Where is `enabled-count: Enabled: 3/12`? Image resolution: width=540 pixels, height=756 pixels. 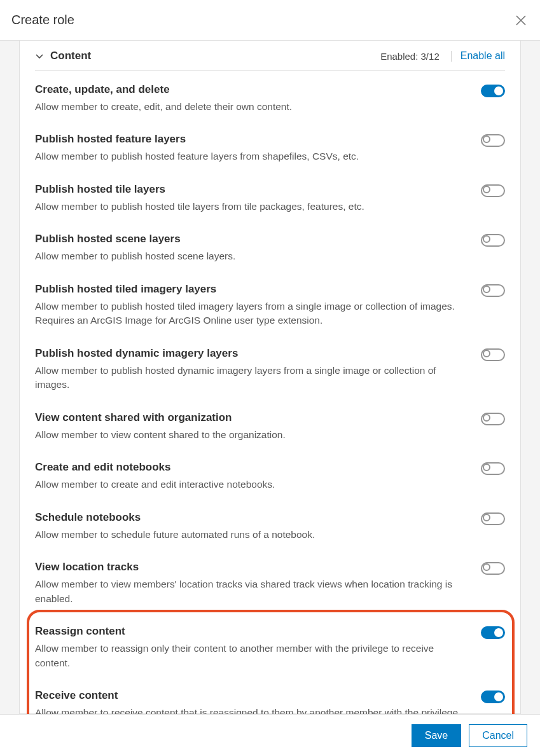
enabled-count: Enabled: 3/12 is located at coordinates (416, 56).